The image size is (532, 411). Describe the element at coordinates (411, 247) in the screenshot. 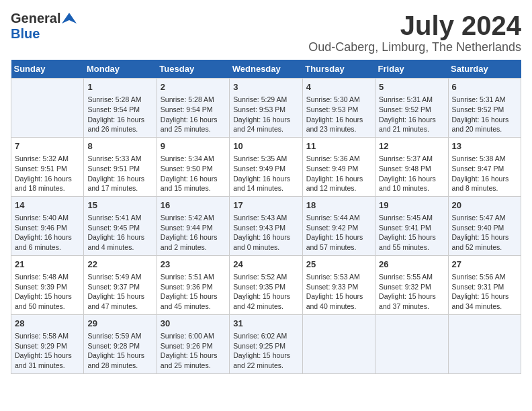

I see `cell-info-line: and 55 minutes.` at that location.